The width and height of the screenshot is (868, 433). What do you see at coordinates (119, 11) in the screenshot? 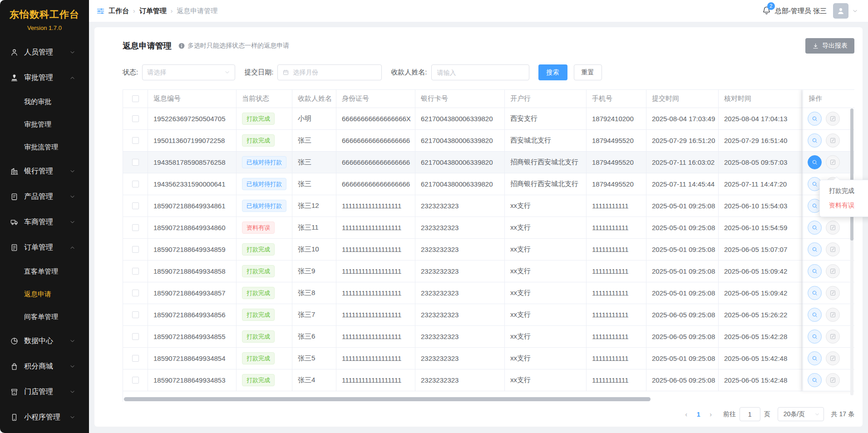
I see `breadcrumb-item: 工作台` at bounding box center [119, 11].